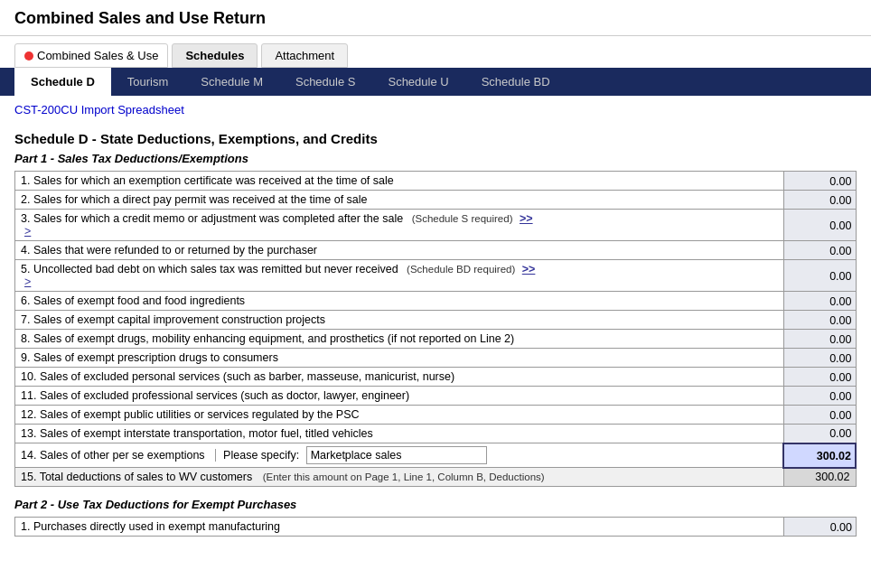  What do you see at coordinates (436, 181) in the screenshot?
I see `table-row: 1. Sales for which an exemption certific…` at bounding box center [436, 181].